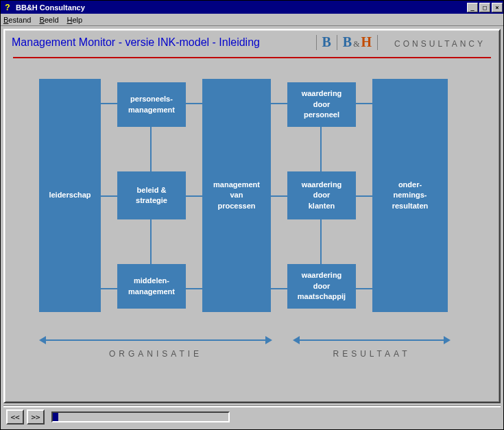 Image resolution: width=504 pixels, height=430 pixels. Describe the element at coordinates (372, 354) in the screenshot. I see `label-resultaat: RESULTAAT` at that location.